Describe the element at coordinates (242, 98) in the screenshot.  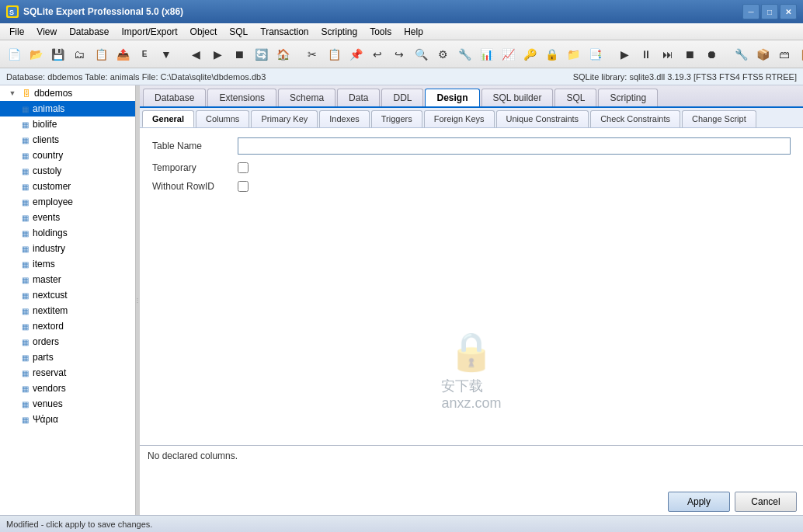
I see `tab-extensions: Extensions` at that location.